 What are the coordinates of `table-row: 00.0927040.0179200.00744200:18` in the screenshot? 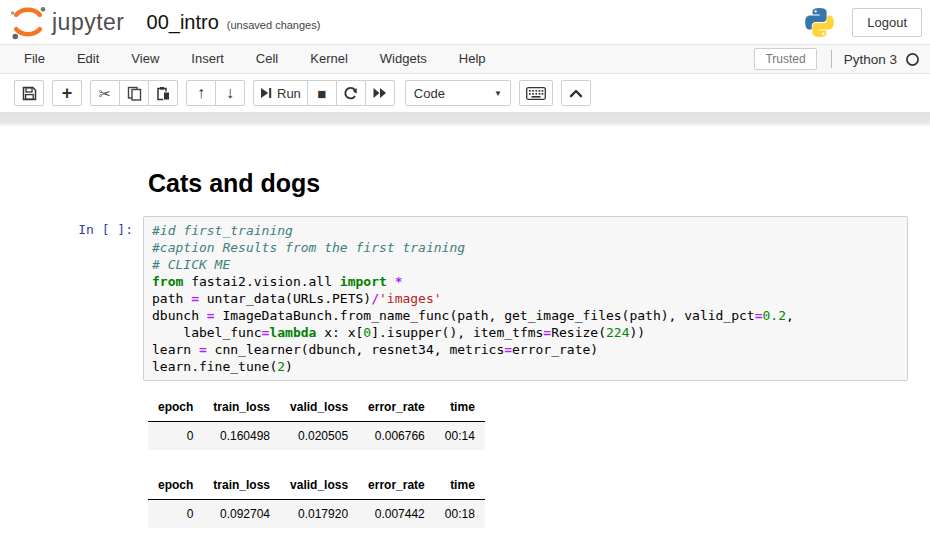 It's located at (316, 514).